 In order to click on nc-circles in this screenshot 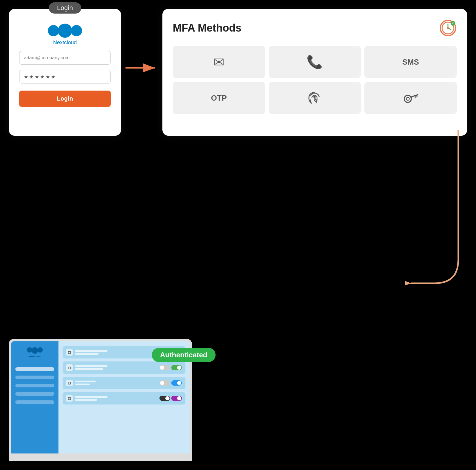, I will do `click(65, 31)`.